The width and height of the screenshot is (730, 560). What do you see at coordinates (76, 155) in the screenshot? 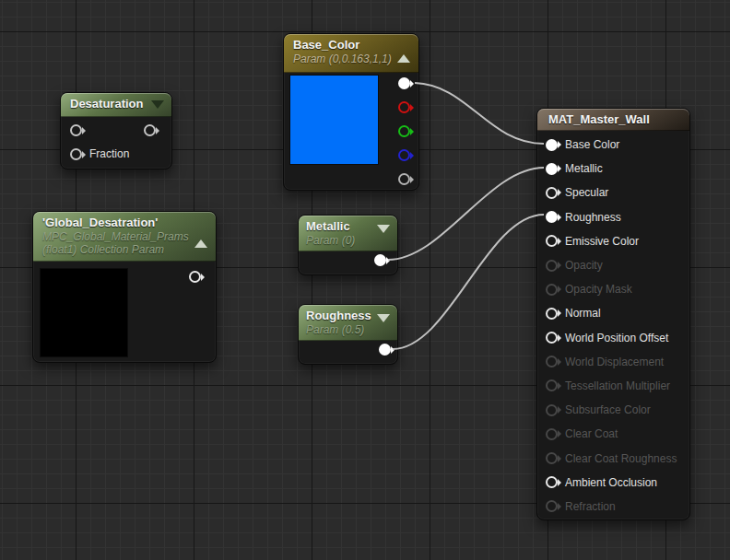
I see `fraction-input-pin` at bounding box center [76, 155].